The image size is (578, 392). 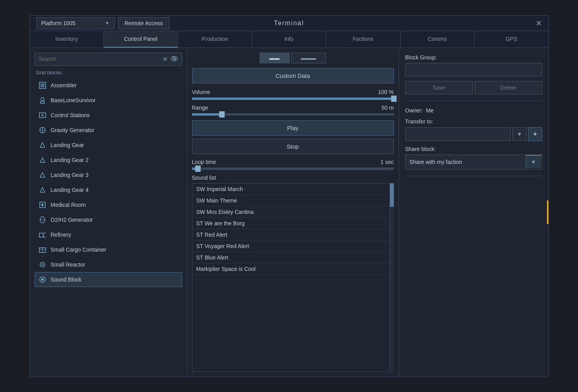 What do you see at coordinates (289, 24) in the screenshot?
I see `title-bar: Platform 1005 ▼ Remote Access Terminal ✕` at bounding box center [289, 24].